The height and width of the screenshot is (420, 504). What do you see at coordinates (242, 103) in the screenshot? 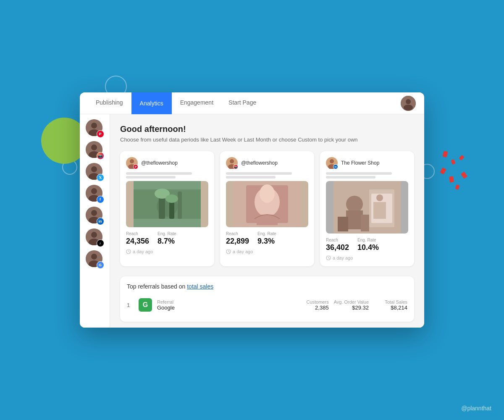
I see `tab-start-page: Start Page` at bounding box center [242, 103].